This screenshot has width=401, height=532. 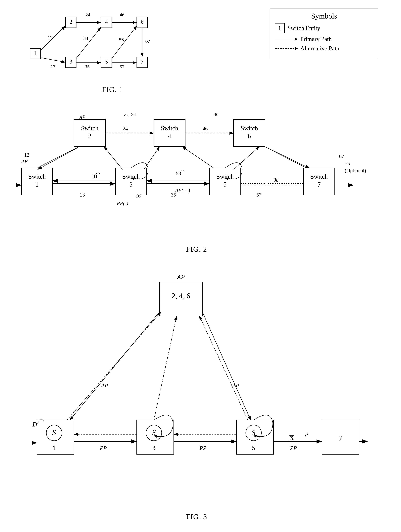 I want to click on primary-path-arrow, so click(x=286, y=39).